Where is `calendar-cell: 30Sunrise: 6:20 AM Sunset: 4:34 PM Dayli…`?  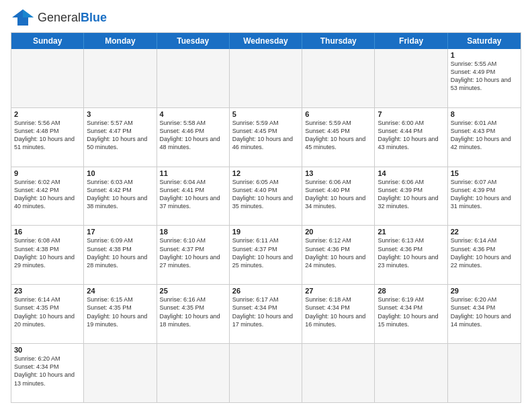
calendar-cell: 30Sunrise: 6:20 AM Sunset: 4:34 PM Dayli… is located at coordinates (48, 373).